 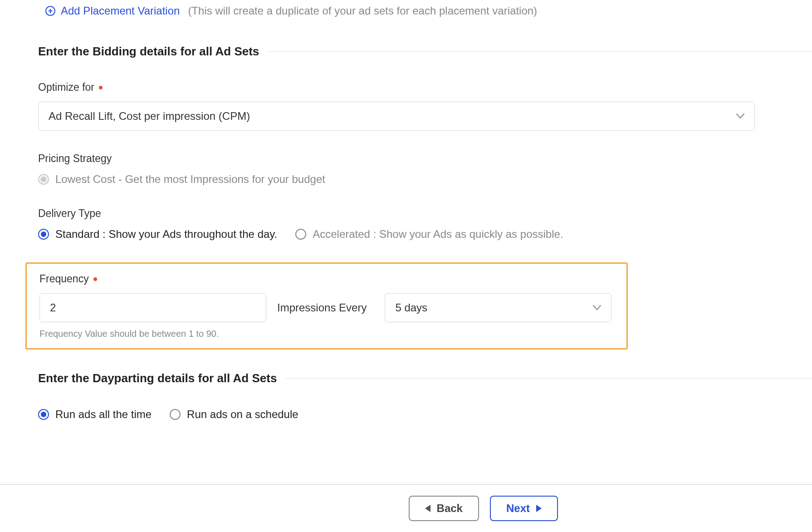 I want to click on frequency-helper-text: Frequency Value should be between 1 to 9…, so click(x=327, y=334).